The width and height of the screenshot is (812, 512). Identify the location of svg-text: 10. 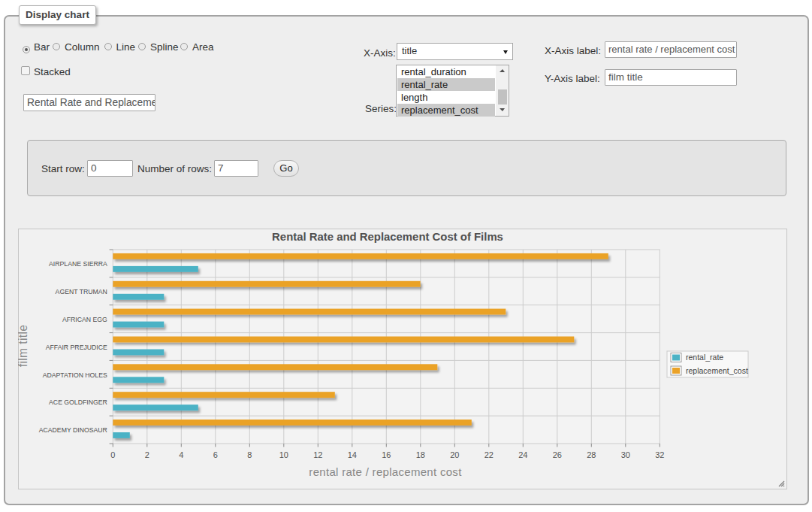
(284, 455).